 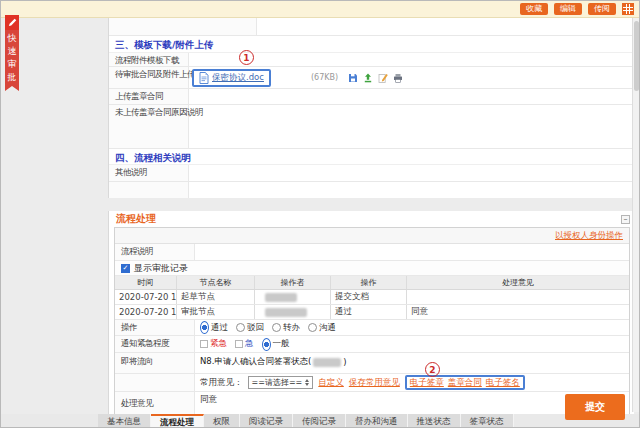 What do you see at coordinates (327, 362) in the screenshot?
I see `redacted-status` at bounding box center [327, 362].